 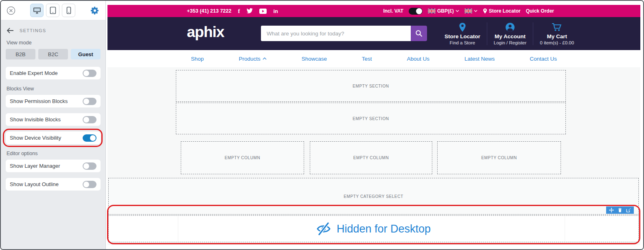 I want to click on device-tablet-button, so click(x=53, y=11).